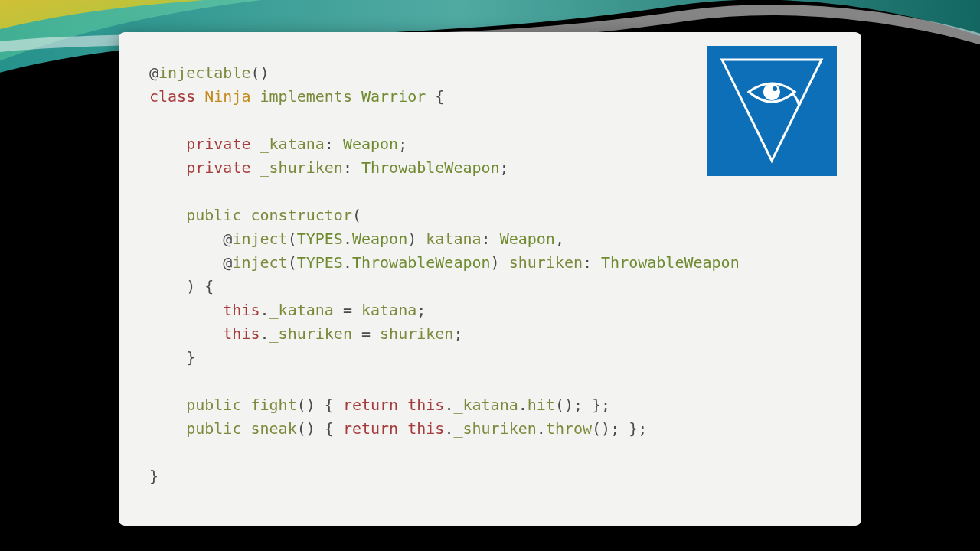 Image resolution: width=980 pixels, height=551 pixels. Describe the element at coordinates (200, 286) in the screenshot. I see `code-token: ) {` at that location.